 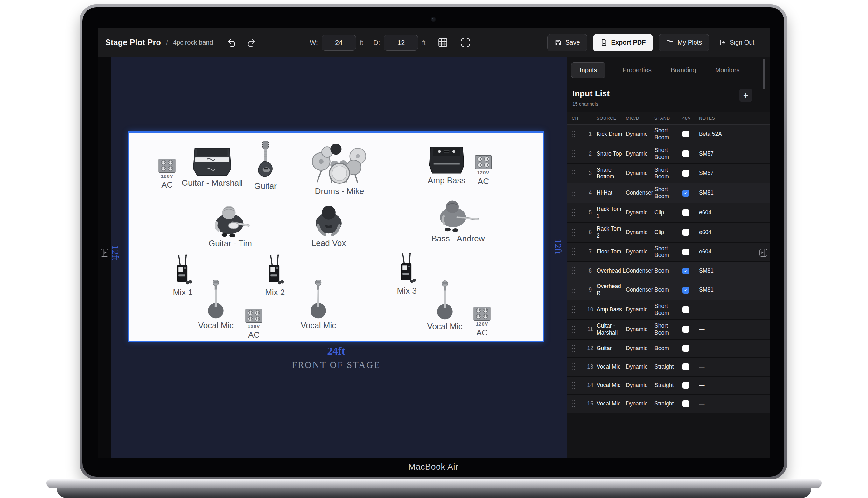 What do you see at coordinates (637, 70) in the screenshot?
I see `panel-tab: Properties` at bounding box center [637, 70].